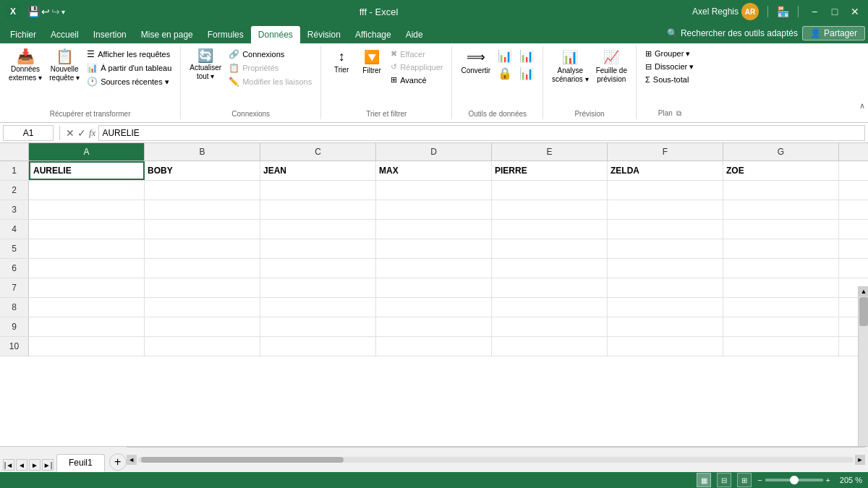 The image size is (868, 488). Describe the element at coordinates (434, 210) in the screenshot. I see `cell-d3` at that location.